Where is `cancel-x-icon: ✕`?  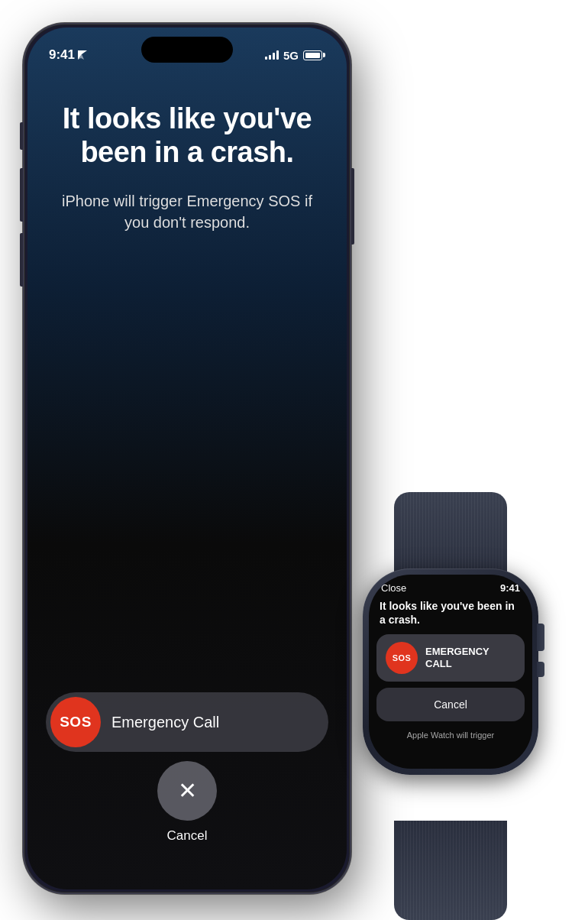 cancel-x-icon: ✕ is located at coordinates (188, 791).